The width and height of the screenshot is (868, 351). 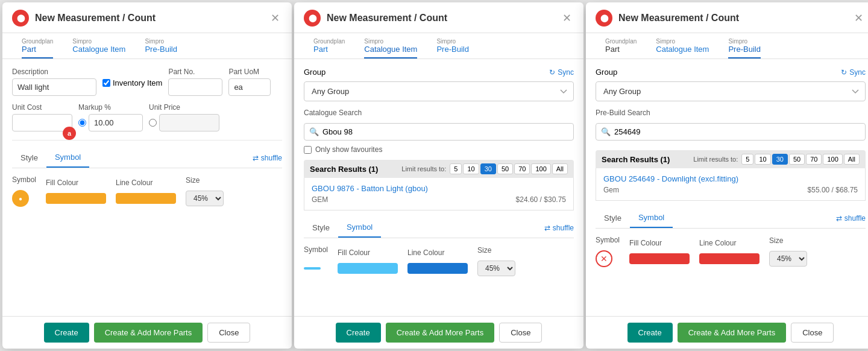 What do you see at coordinates (54, 82) in the screenshot?
I see `description-group: Description` at bounding box center [54, 82].